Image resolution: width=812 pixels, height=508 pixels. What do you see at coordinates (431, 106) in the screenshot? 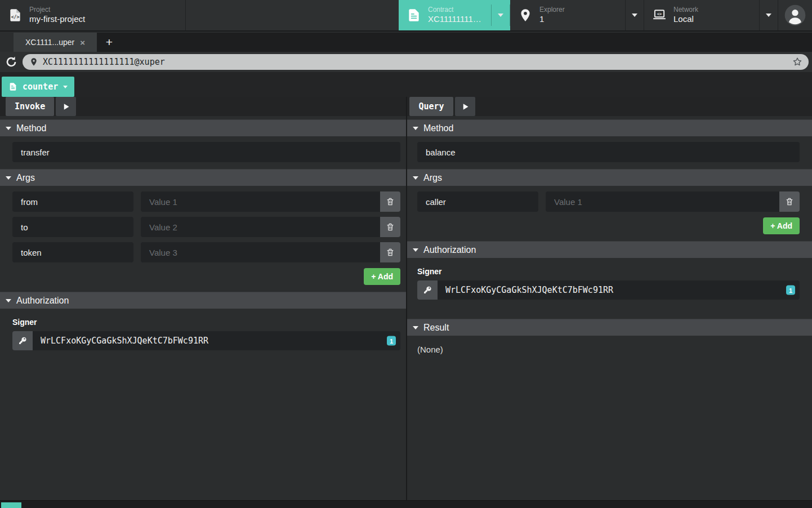
I see `query-button: Query` at bounding box center [431, 106].